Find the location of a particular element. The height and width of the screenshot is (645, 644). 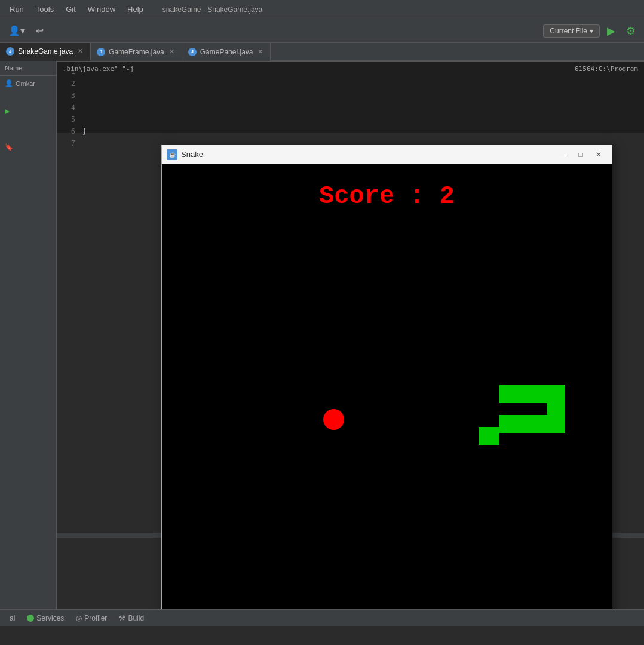

close-button: ✕ is located at coordinates (599, 155).